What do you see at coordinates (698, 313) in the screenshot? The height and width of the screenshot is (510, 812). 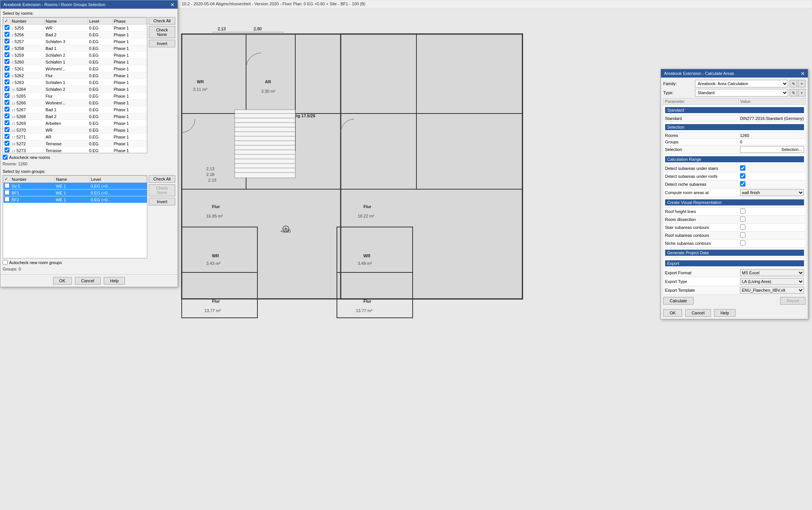 I see `calc-cancel-button: Cancel` at bounding box center [698, 313].